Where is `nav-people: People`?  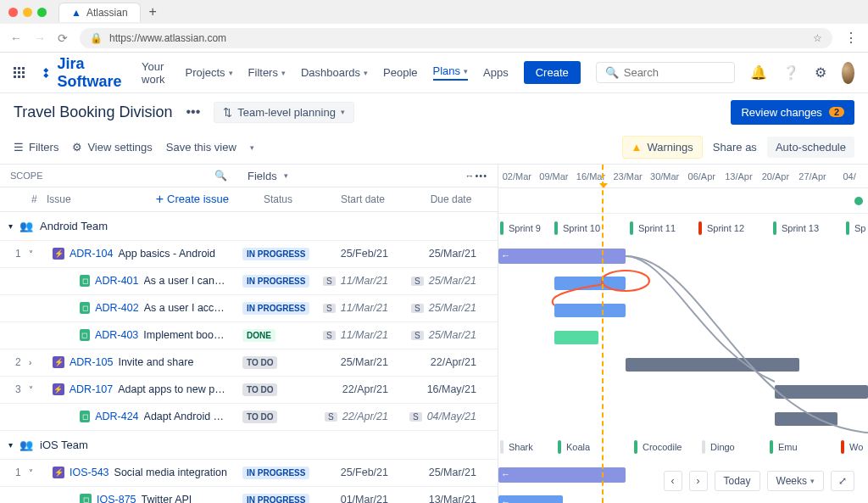 nav-people: People is located at coordinates (400, 73).